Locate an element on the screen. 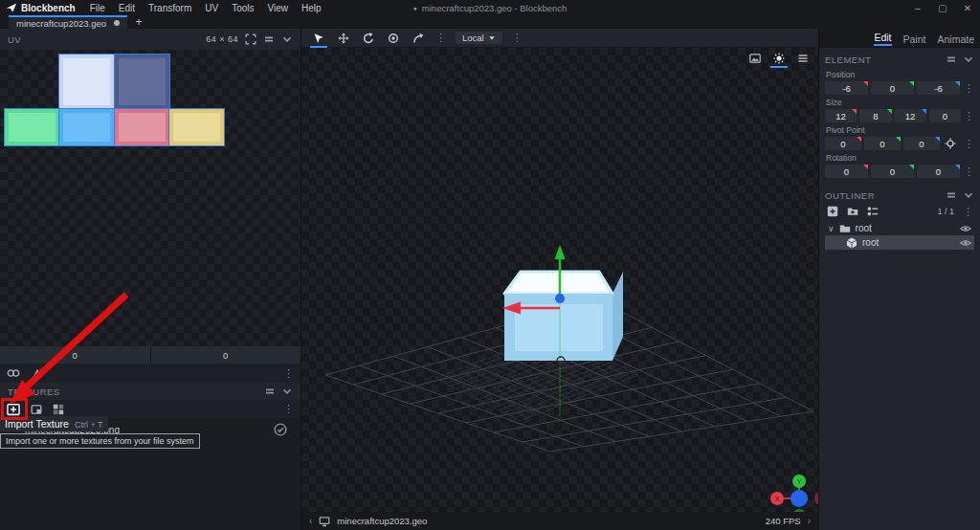 Image resolution: width=980 pixels, height=530 pixels. cube-top-face is located at coordinates (559, 283).